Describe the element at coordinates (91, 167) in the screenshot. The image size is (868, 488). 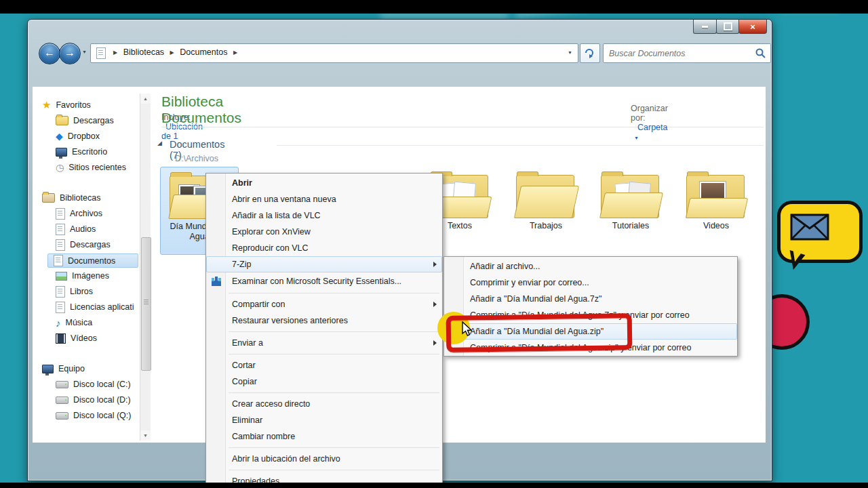
I see `sidebar-item-sitios-recientes: ◷ Sitios recientes` at that location.